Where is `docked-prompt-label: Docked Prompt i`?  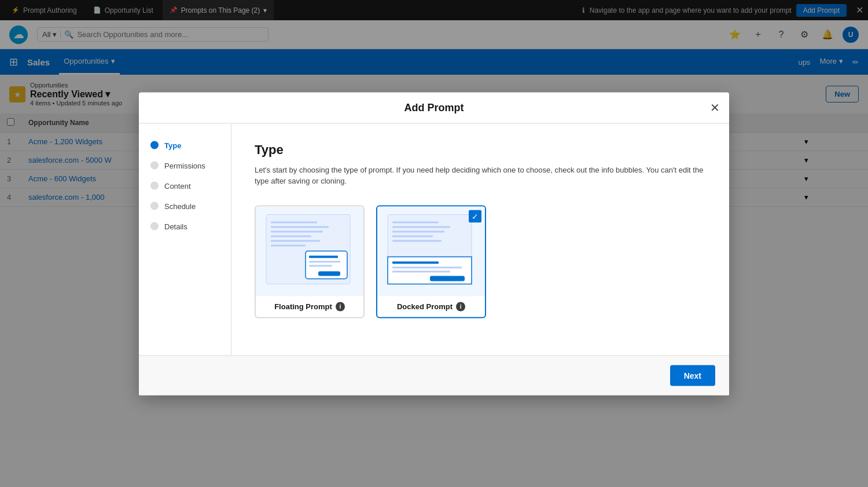 docked-prompt-label: Docked Prompt i is located at coordinates (431, 306).